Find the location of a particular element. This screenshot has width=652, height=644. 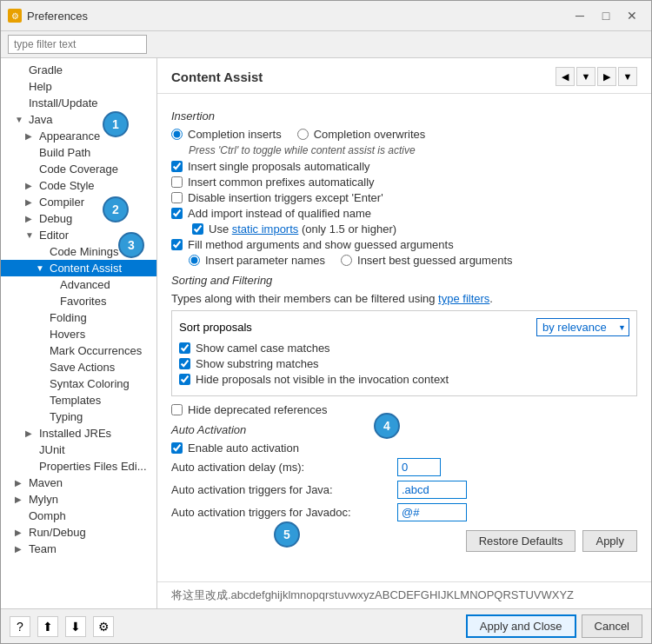

bottom-right-buttons: Apply and Close Cancel is located at coordinates (555, 626).